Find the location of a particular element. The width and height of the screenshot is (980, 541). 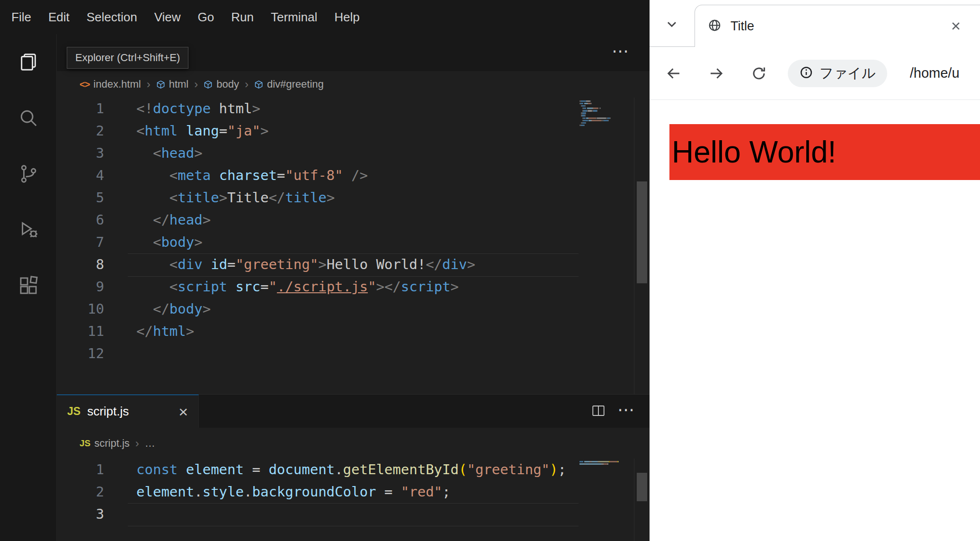

menu-go: Go is located at coordinates (206, 17).